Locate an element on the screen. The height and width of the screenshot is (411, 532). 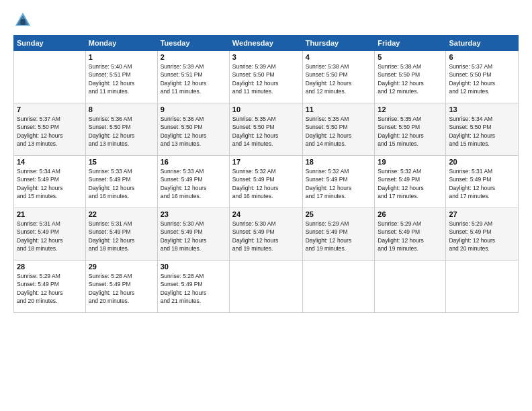
calendar-cell: 20Sunrise: 5:31 AMSunset: 5:49 PMDayligh… is located at coordinates (482, 182).